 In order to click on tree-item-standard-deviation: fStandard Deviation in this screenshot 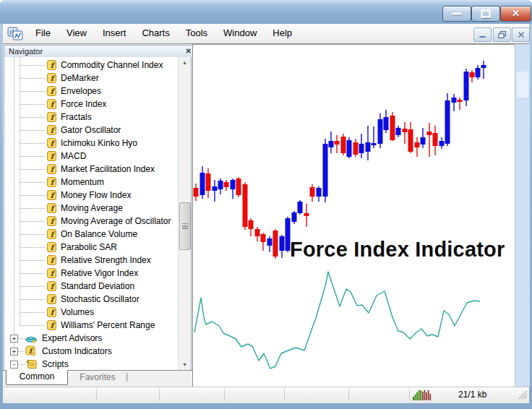, I will do `click(91, 286)`.